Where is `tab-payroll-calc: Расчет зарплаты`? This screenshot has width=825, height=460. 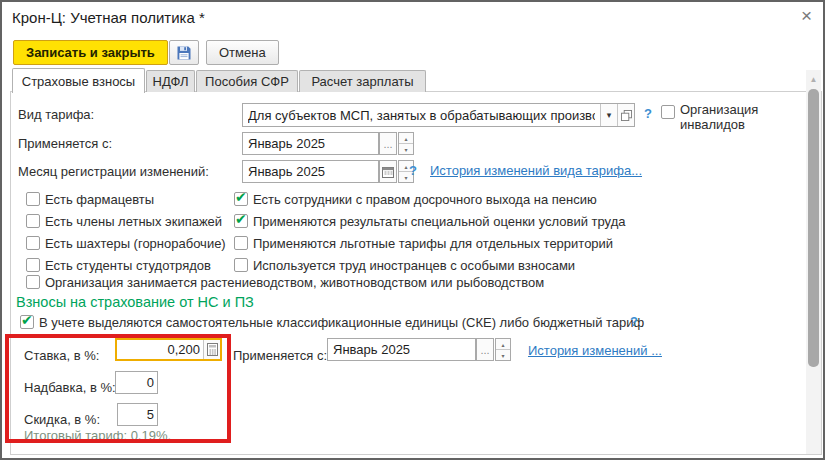 tab-payroll-calc: Расчет зарплаты is located at coordinates (362, 81).